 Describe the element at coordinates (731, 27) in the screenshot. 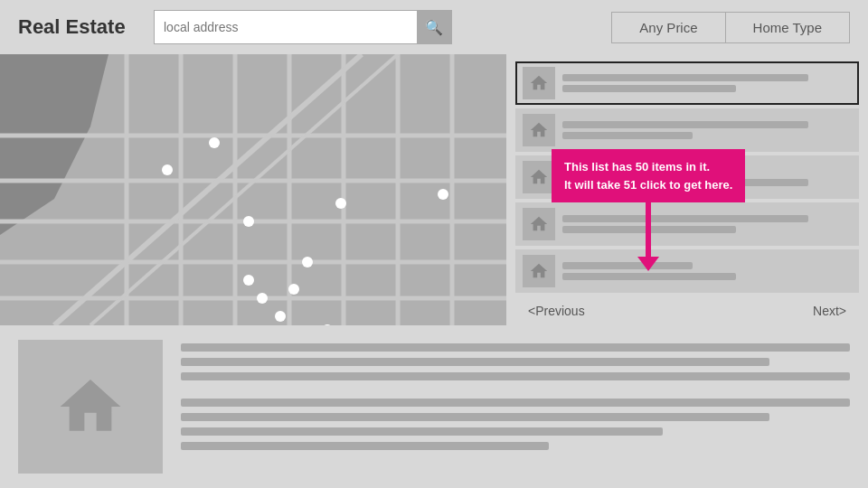

I see `filter-group: Any Price Home Type` at that location.